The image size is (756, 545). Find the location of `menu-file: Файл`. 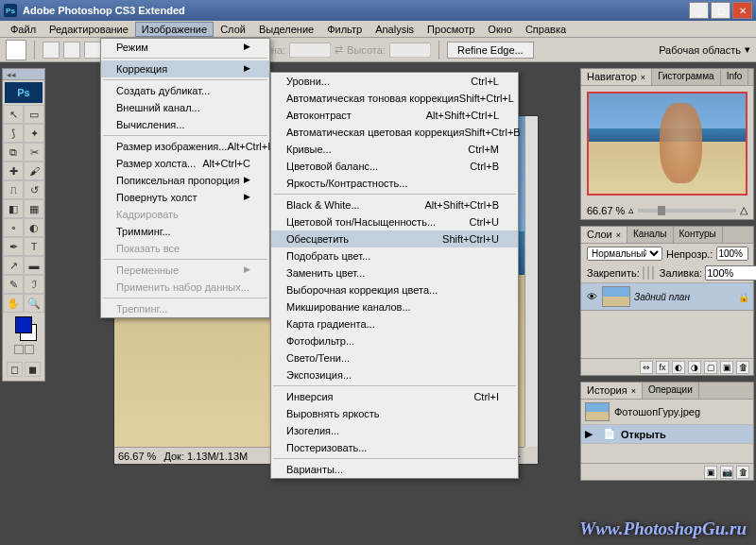

menu-file: Файл is located at coordinates (23, 29).